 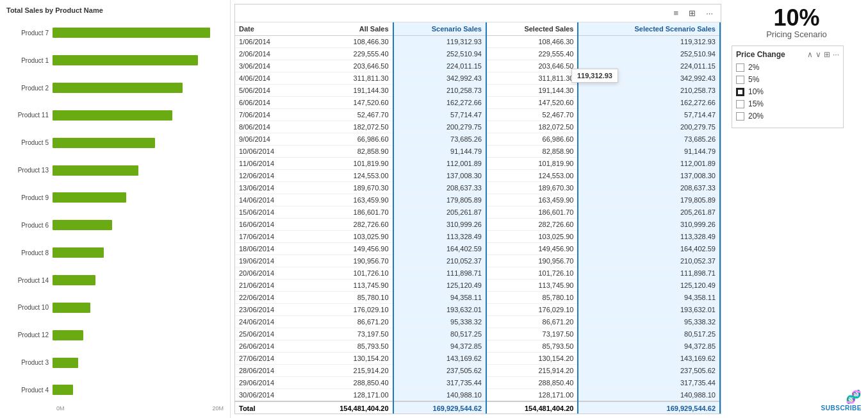 What do you see at coordinates (478, 29) in the screenshot?
I see `table-header: Date All Sales Scenario Sales Selected S…` at bounding box center [478, 29].